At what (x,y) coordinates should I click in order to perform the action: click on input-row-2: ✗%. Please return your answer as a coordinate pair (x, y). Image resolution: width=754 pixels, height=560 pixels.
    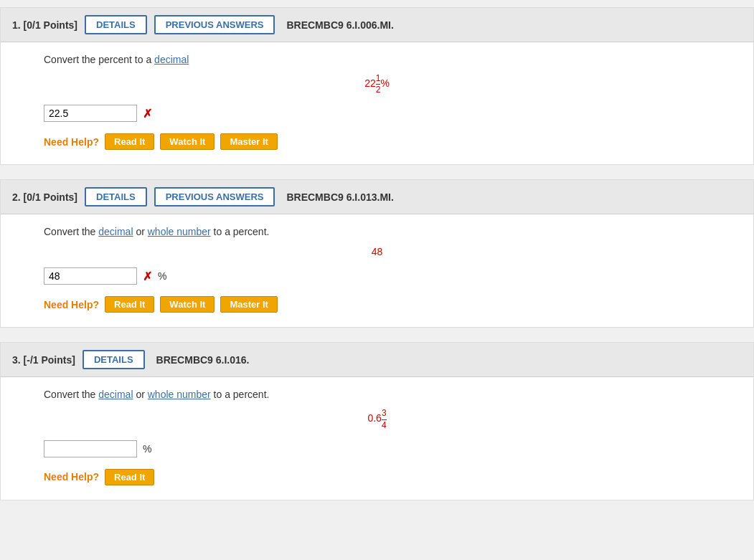
    Looking at the image, I should click on (377, 276).